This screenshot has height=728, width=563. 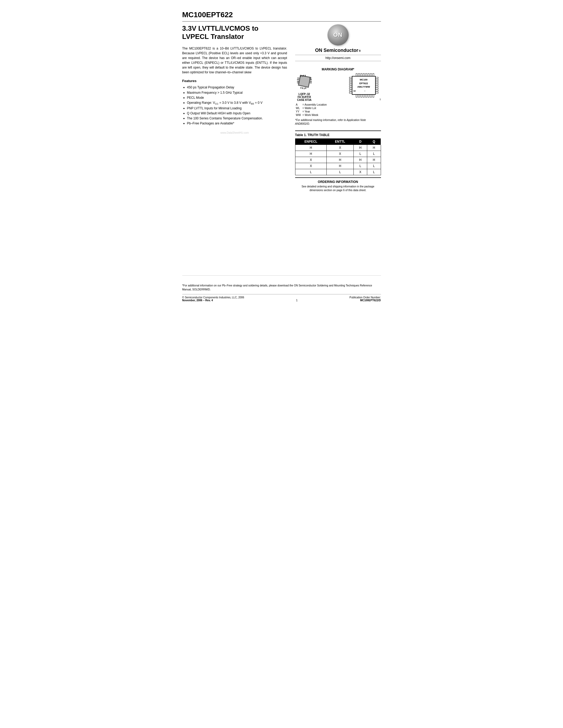 I want to click on ic-full-diagram: MC100 EPT622 AWLYYWW 32 ○, so click(x=365, y=87).